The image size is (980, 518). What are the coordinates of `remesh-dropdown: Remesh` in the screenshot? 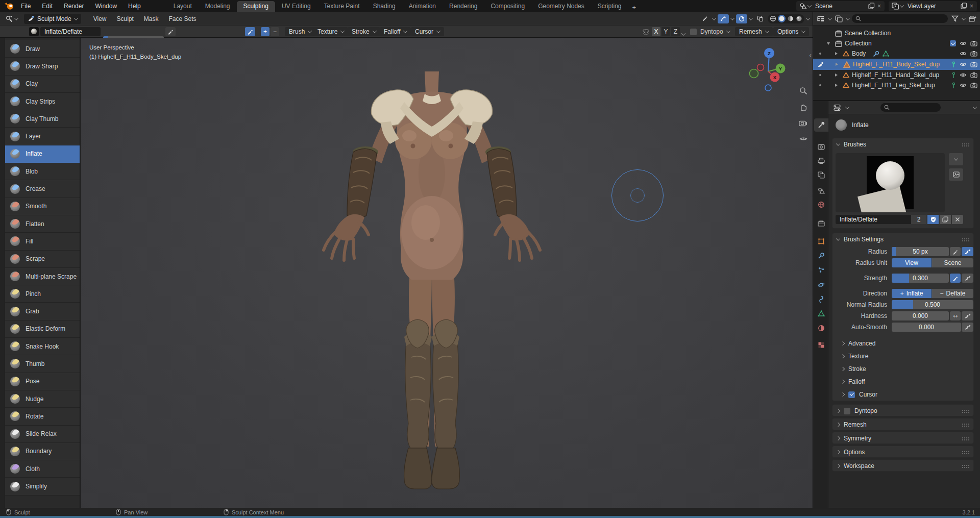 It's located at (754, 32).